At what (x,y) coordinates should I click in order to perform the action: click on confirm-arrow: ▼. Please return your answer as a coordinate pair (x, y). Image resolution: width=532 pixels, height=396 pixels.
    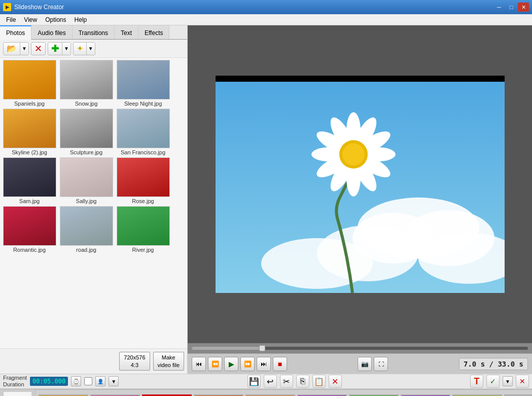
    Looking at the image, I should click on (508, 381).